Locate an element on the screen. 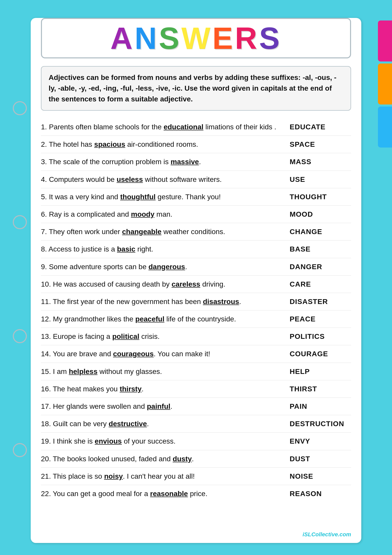 Image resolution: width=392 pixels, height=555 pixels. sentence-19-text: 19. I think she is envious of your succe… is located at coordinates (165, 441).